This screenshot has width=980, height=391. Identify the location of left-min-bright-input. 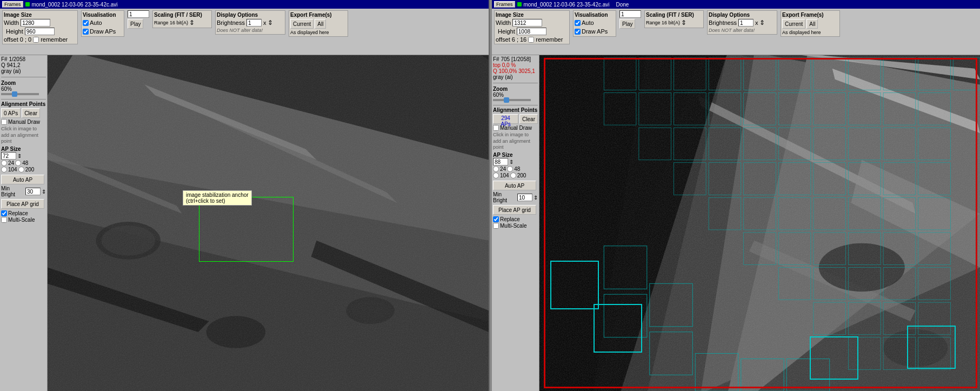
(33, 191).